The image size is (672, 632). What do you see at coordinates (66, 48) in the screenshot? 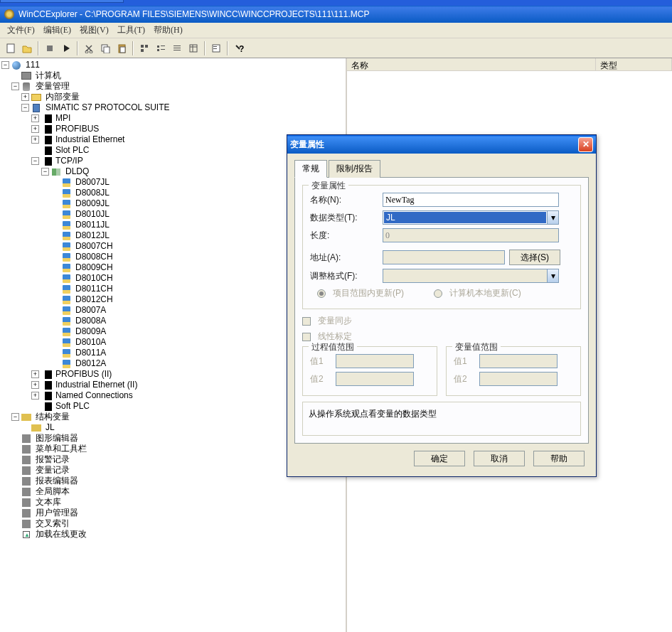
I see `play-button` at bounding box center [66, 48].